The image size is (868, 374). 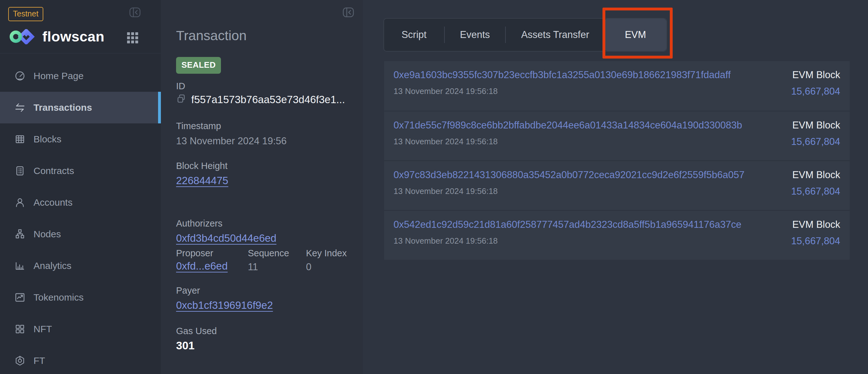 I want to click on tab-events: Events, so click(x=475, y=35).